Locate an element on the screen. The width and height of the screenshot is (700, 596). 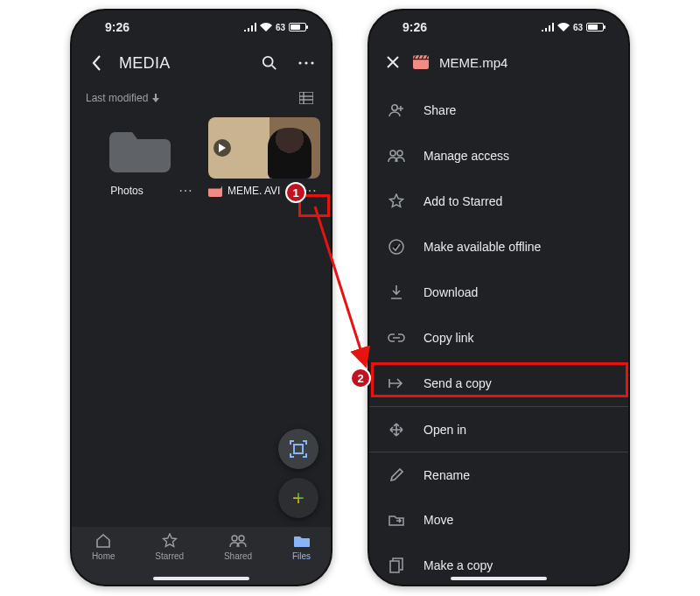
plus-icon: + is located at coordinates (298, 498).